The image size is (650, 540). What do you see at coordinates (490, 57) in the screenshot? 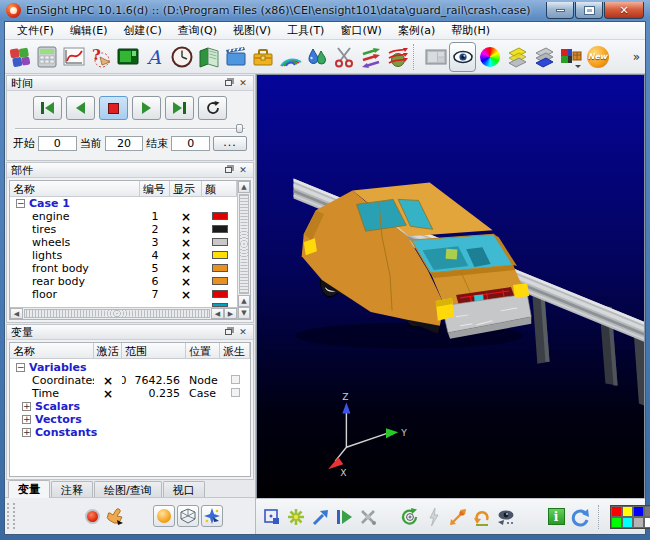
I see `color-wheel-icon` at bounding box center [490, 57].